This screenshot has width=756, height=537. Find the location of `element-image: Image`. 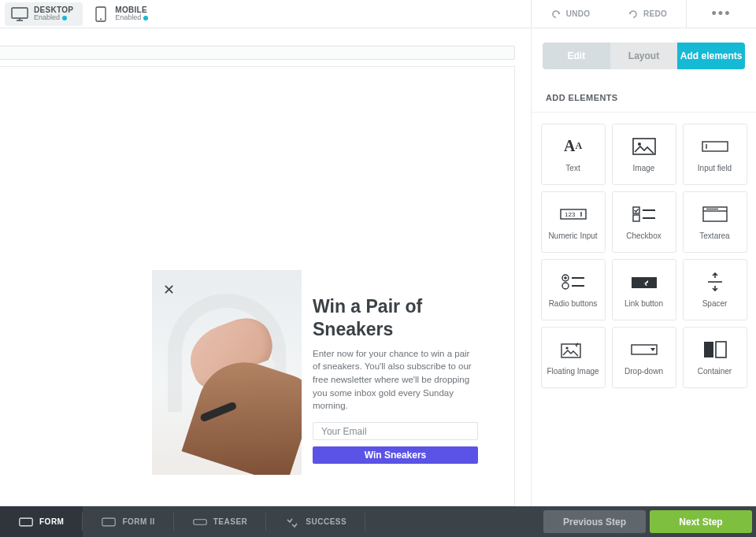

element-image: Image is located at coordinates (644, 154).